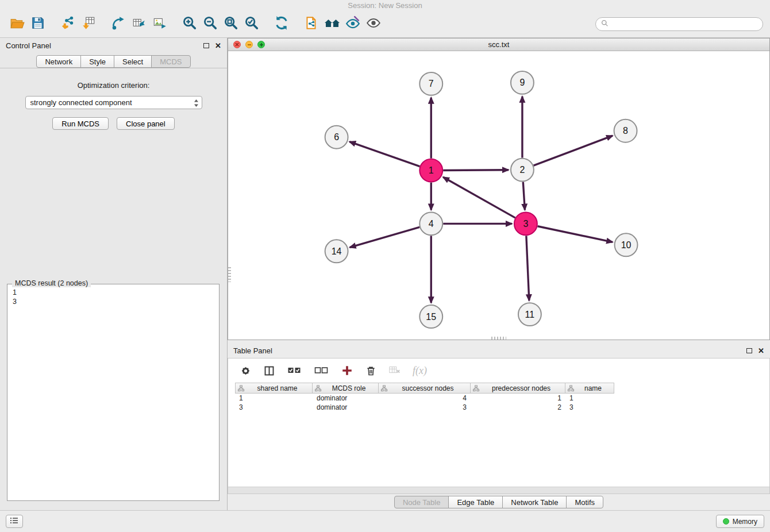 The height and width of the screenshot is (532, 770). Describe the element at coordinates (282, 24) in the screenshot. I see `refresh-layout-button` at that location.